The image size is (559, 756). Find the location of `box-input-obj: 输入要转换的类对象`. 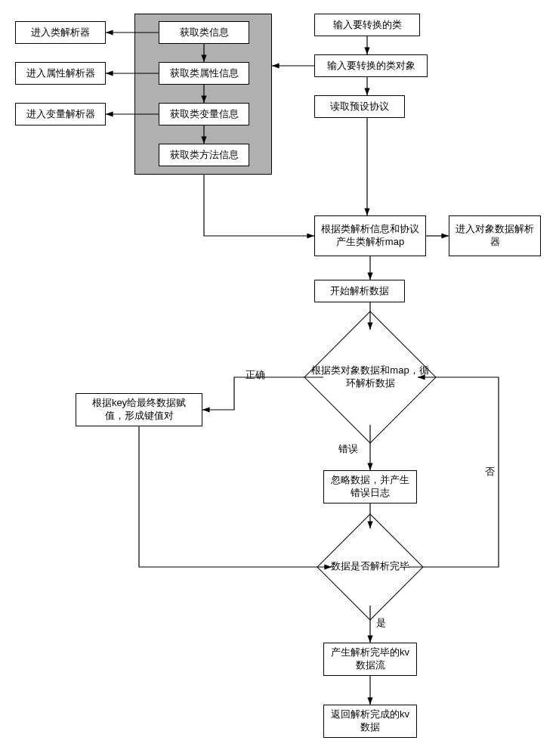

box-input-obj: 输入要转换的类对象 is located at coordinates (371, 66).